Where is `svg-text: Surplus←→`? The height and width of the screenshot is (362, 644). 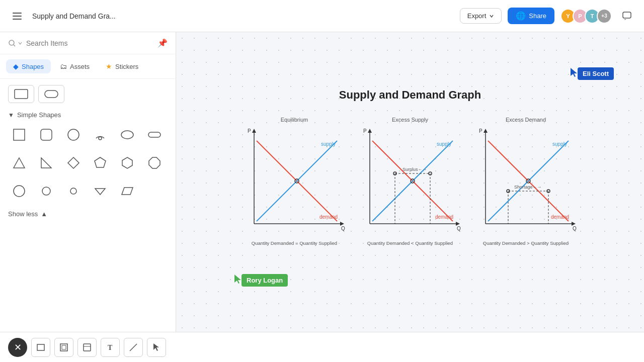
svg-text: Surplus←→ is located at coordinates (415, 169).